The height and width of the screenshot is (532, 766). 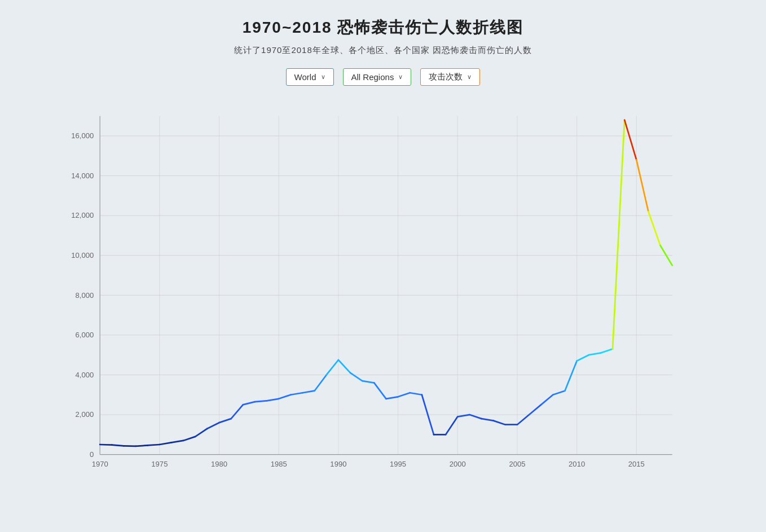 What do you see at coordinates (310, 77) in the screenshot?
I see `world-selector: World ∨` at bounding box center [310, 77].